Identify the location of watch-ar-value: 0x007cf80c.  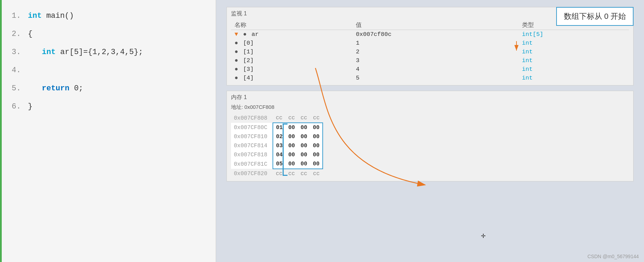
(435, 35).